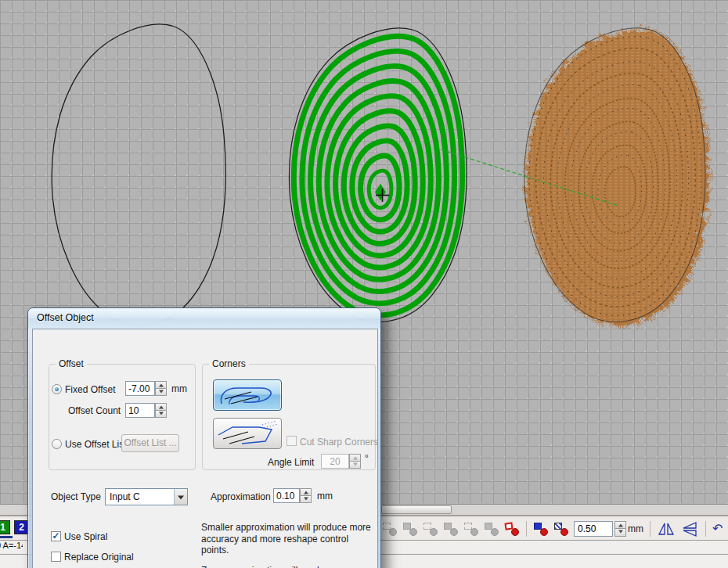 The height and width of the screenshot is (568, 728). Describe the element at coordinates (512, 529) in the screenshot. I see `remove-overlaps-icon` at that location.